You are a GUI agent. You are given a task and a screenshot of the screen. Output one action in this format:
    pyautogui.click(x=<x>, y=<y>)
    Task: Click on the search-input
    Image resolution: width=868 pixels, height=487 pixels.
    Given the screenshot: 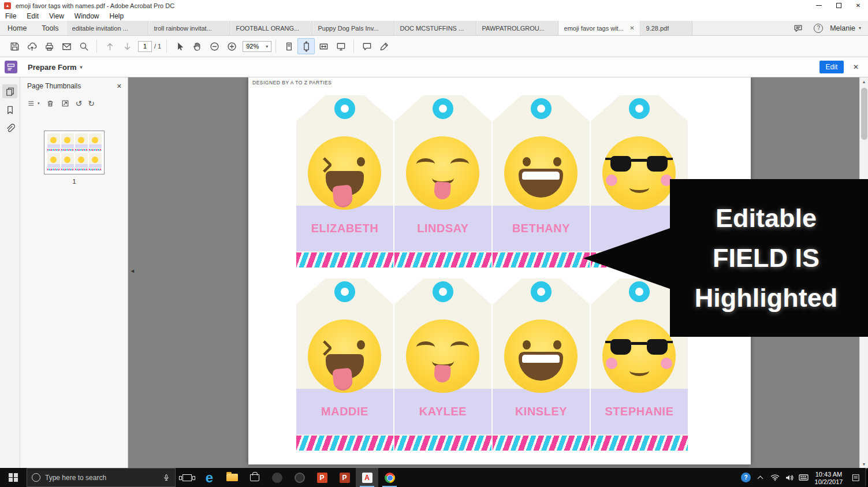 What is the action you would take?
    pyautogui.click(x=102, y=478)
    